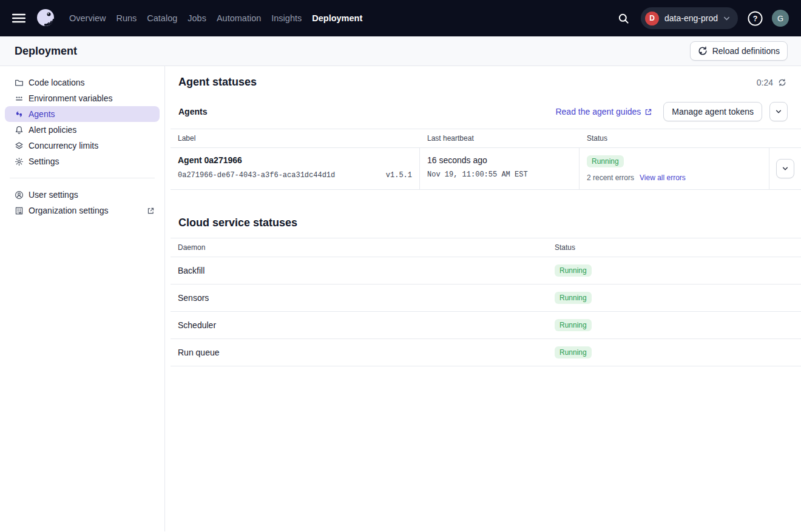 Image resolution: width=801 pixels, height=532 pixels. What do you see at coordinates (610, 178) in the screenshot?
I see `recent-errors-text: 2 recent errors` at bounding box center [610, 178].